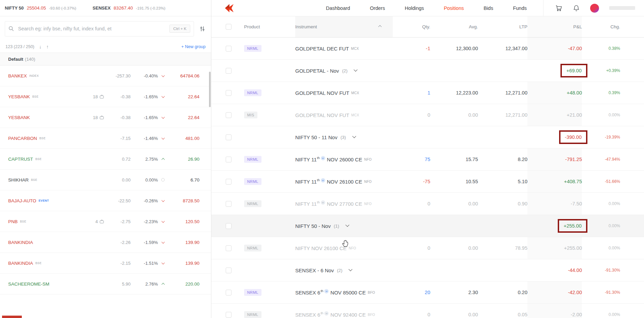 This screenshot has height=318, width=644. I want to click on watchlist-symbol: BANKEXINDEX, so click(45, 76).